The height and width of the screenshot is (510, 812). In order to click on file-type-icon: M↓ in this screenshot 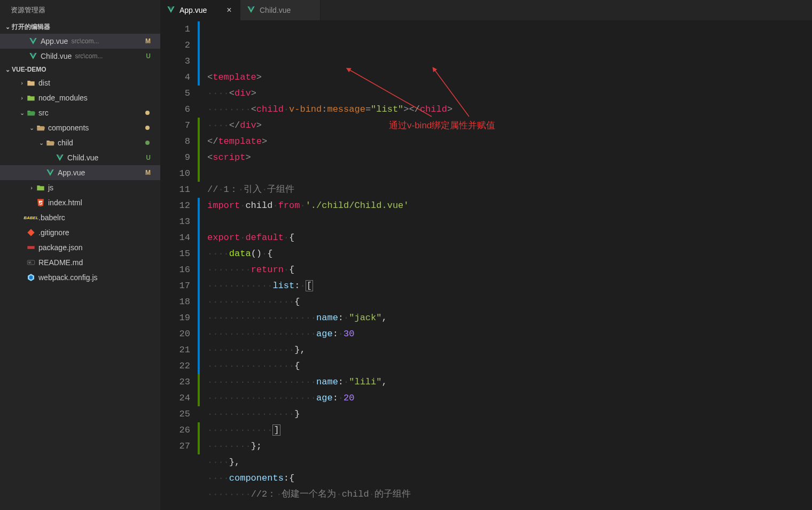, I will do `click(31, 262)`.